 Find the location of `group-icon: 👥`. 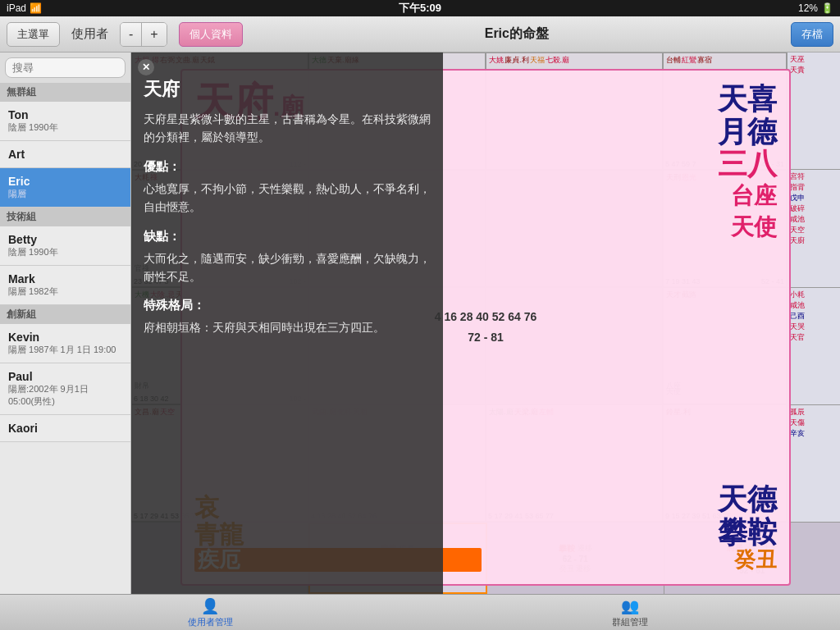

group-icon: 👥 is located at coordinates (630, 606).